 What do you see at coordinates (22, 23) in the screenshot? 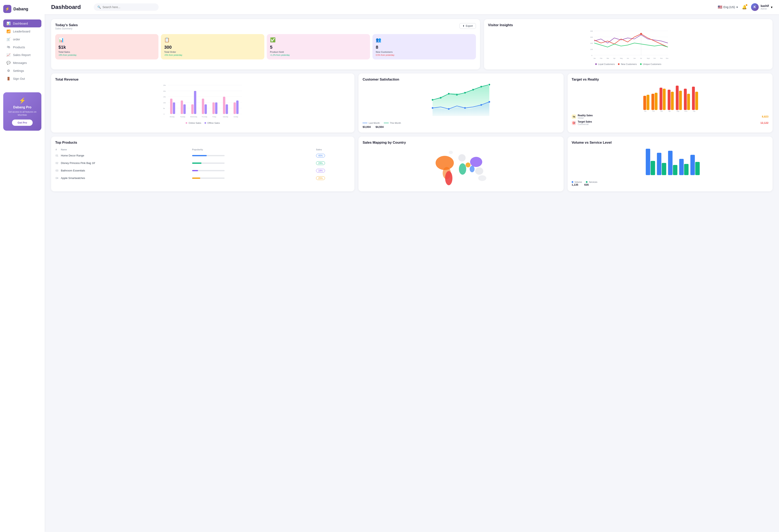
I see `sidebar-item-dashboard: 📊 Dashboard` at bounding box center [22, 23].